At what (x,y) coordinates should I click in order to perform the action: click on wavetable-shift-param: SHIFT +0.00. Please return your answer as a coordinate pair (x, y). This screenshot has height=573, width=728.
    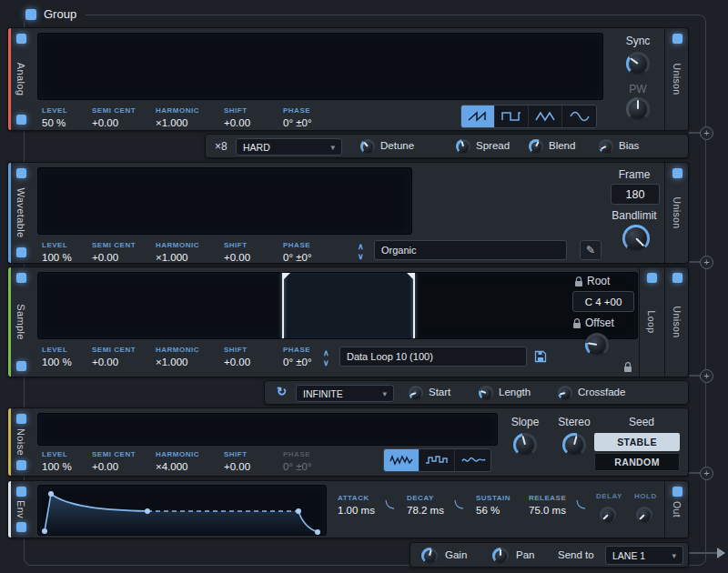
    Looking at the image, I should click on (237, 252).